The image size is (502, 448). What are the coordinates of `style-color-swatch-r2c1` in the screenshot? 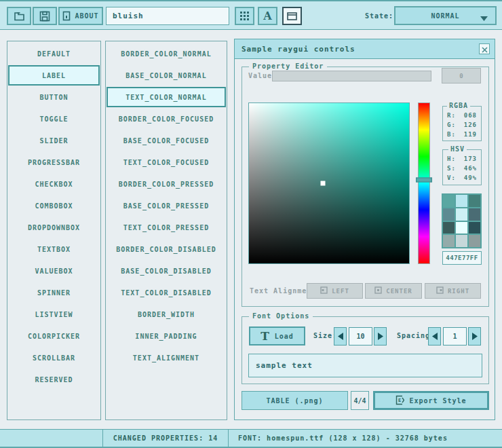 It's located at (449, 214).